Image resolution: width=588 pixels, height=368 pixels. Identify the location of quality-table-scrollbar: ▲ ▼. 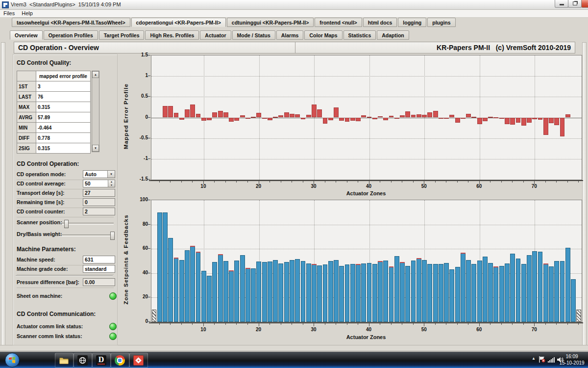
(96, 111).